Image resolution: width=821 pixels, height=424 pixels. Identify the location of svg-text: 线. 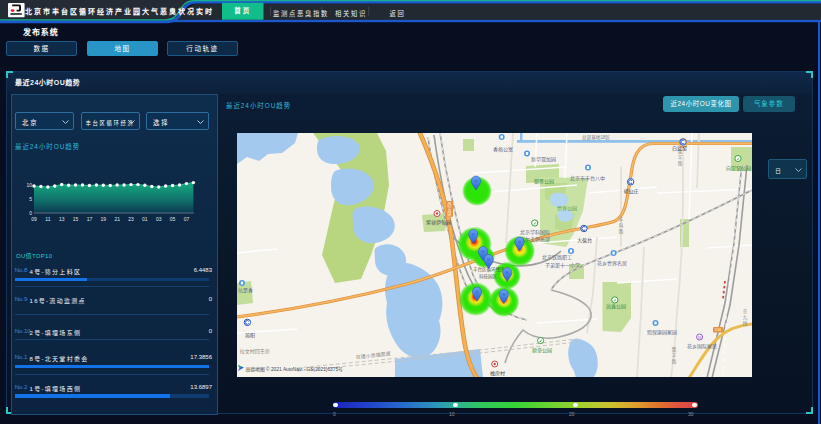
(746, 323).